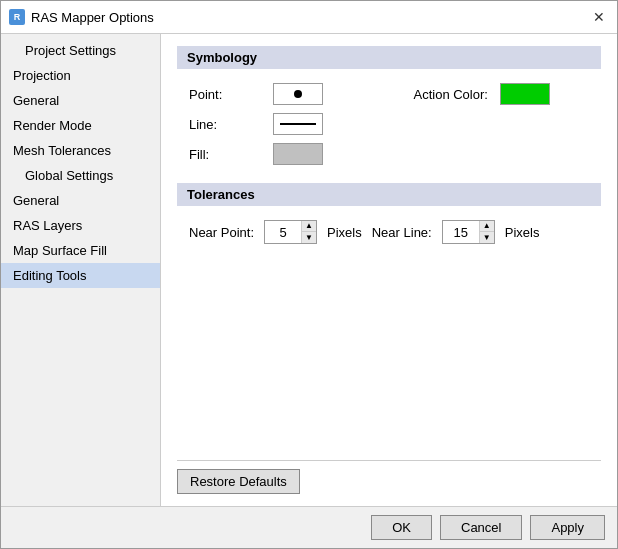 The image size is (618, 549). What do you see at coordinates (225, 94) in the screenshot?
I see `point-label: Point:` at bounding box center [225, 94].